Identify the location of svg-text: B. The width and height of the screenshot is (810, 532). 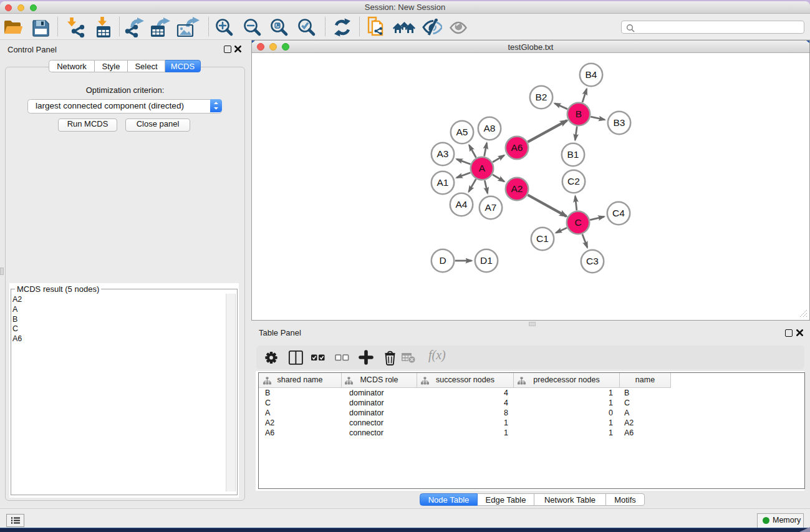
(579, 114).